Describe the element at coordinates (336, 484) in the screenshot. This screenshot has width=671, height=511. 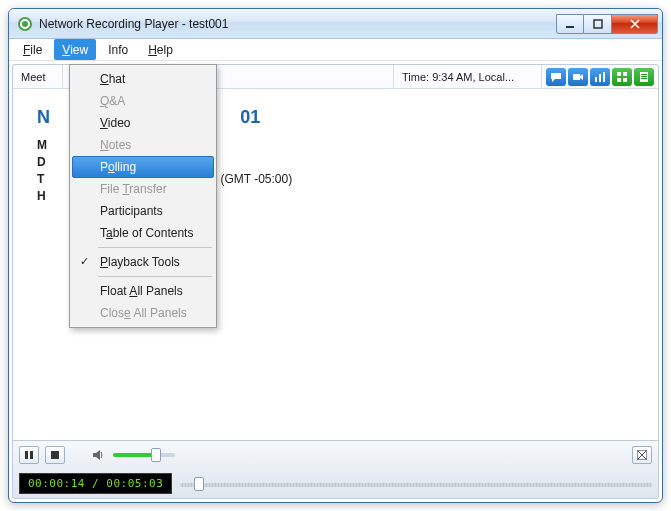
I see `timeline-row: 00:00:14 / 00:05:03` at that location.